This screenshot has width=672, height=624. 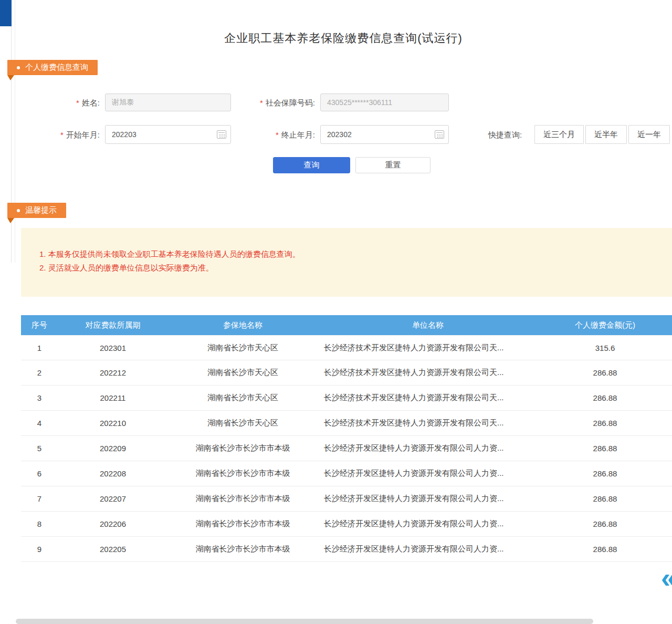 I want to click on query-button: 查询, so click(x=312, y=165).